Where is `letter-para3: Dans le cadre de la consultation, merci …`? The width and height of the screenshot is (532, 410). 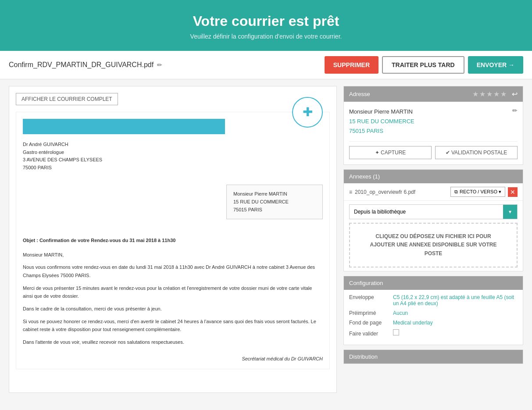 letter-para3: Dans le cadre de la consultation, merci … is located at coordinates (173, 309).